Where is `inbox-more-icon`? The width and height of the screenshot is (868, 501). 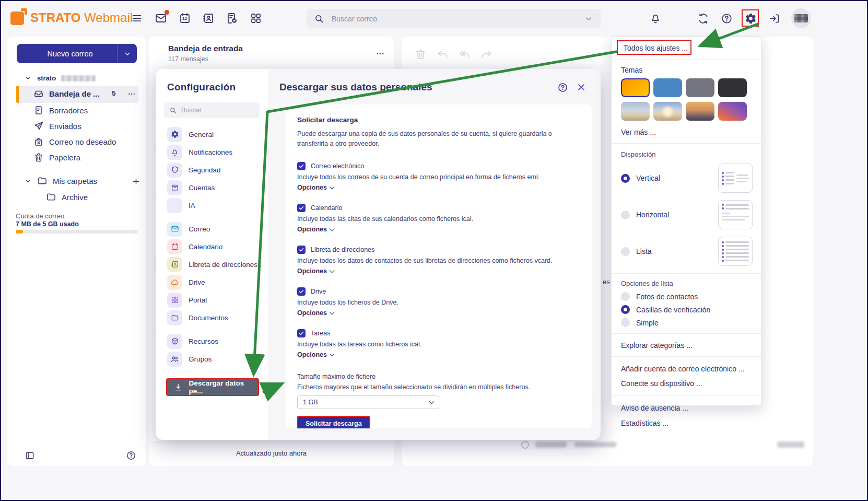 inbox-more-icon is located at coordinates (132, 94).